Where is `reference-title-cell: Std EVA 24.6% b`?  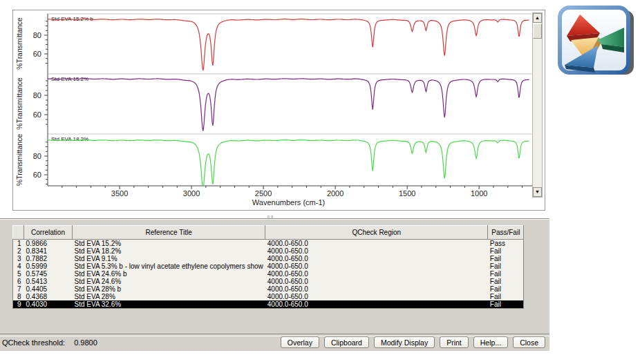
reference-title-cell: Std EVA 24.6% b is located at coordinates (169, 274).